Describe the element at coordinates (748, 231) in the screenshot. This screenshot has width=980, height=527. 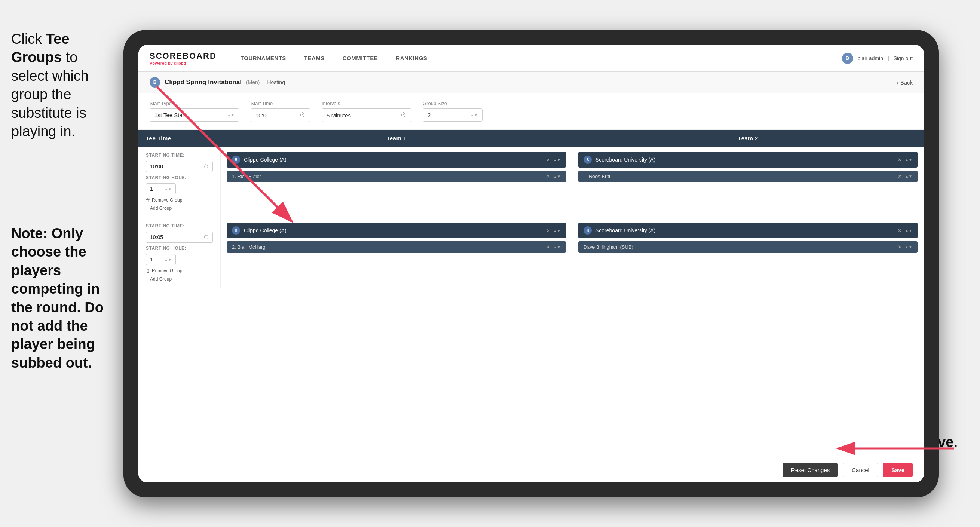
I see `team2-entry-2: S Scoreboard University (A) ✕ ▲▼` at that location.